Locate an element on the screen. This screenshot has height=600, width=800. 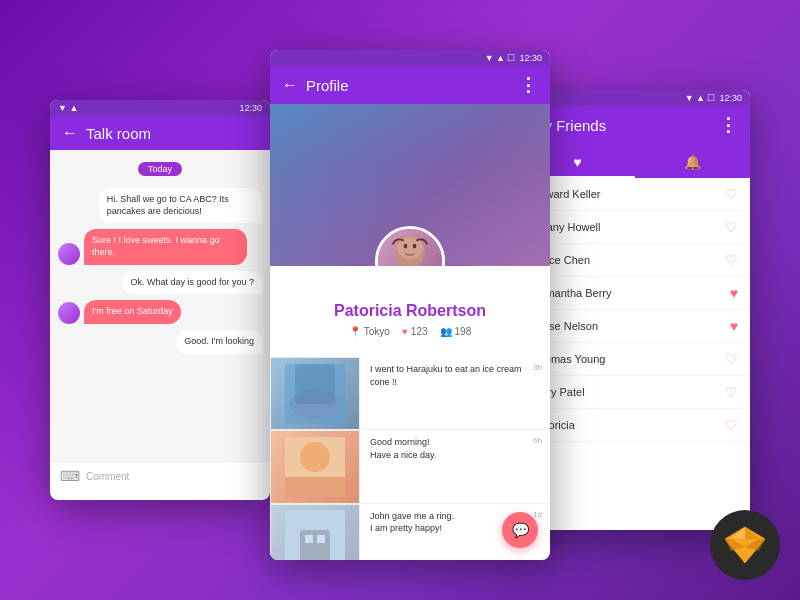
msg-bubble-4: I'm free on Saturday is located at coordinates (132, 312).